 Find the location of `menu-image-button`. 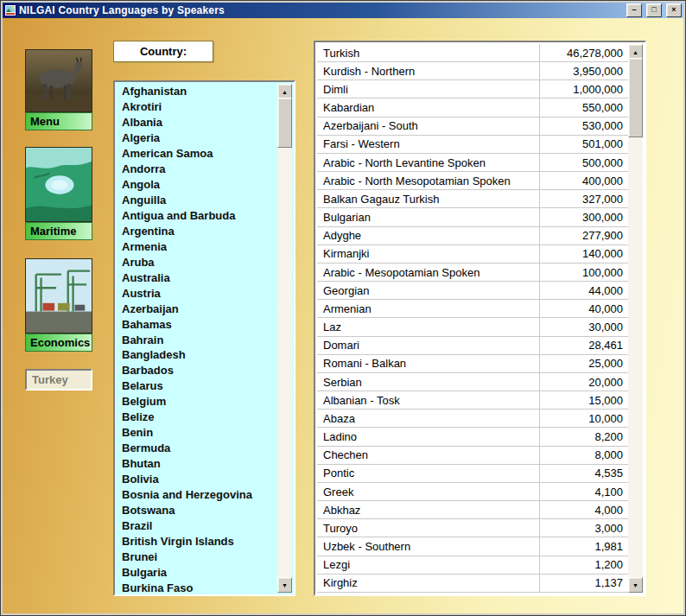

menu-image-button is located at coordinates (59, 81).